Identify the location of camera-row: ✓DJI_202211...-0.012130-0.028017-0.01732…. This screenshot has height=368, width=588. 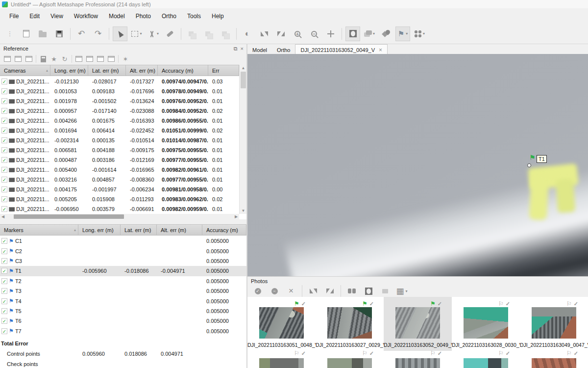
(120, 81).